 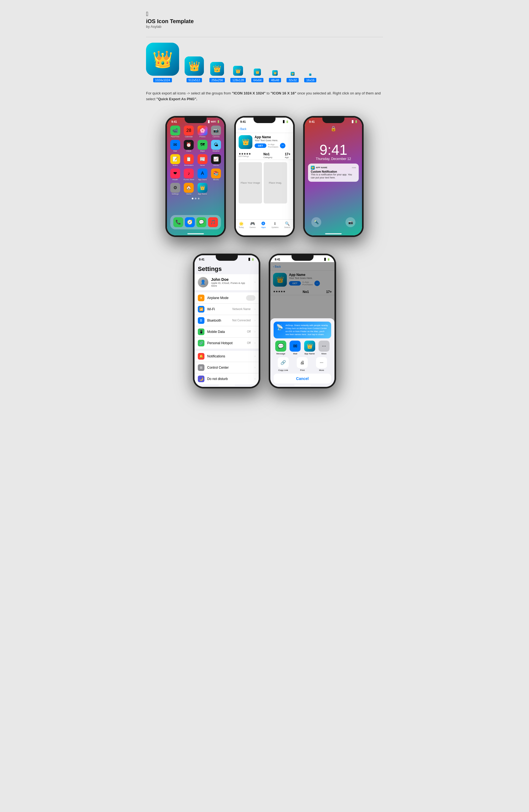 What do you see at coordinates (295, 348) in the screenshot?
I see `share-mail-app: ✉ Mail` at bounding box center [295, 348].